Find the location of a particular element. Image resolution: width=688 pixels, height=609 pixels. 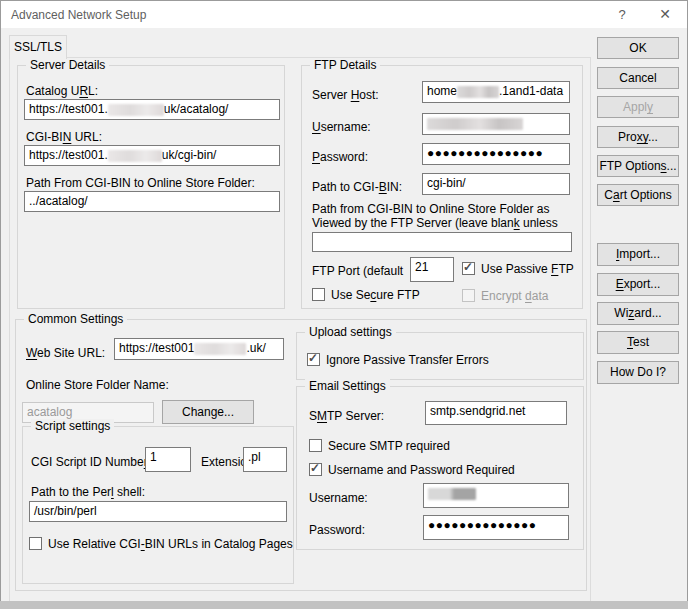

title-bar: Advanced Network Setup ? ✕ is located at coordinates (344, 14).